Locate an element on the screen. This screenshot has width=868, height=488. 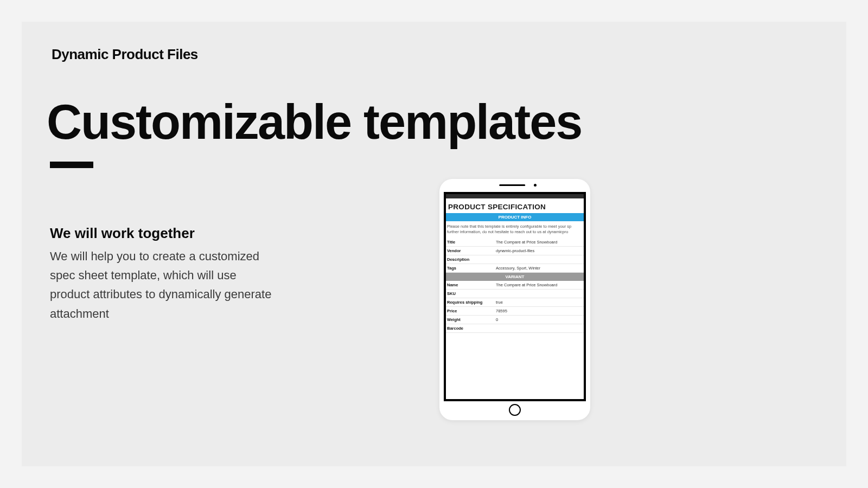
variant-row: Requires shipping true is located at coordinates (515, 303).